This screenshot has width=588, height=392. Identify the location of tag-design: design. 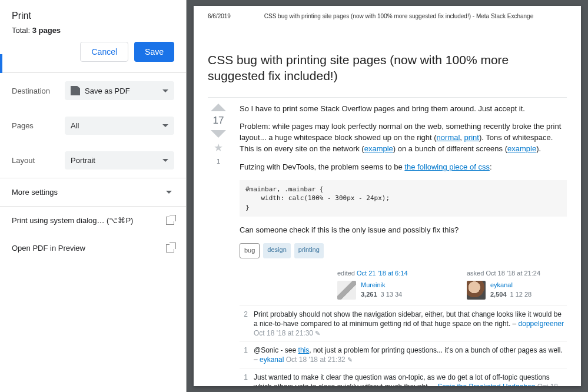
(277, 251).